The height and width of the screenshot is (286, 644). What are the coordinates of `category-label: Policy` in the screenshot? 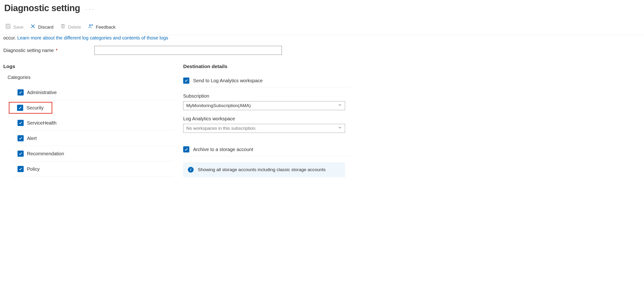 It's located at (33, 169).